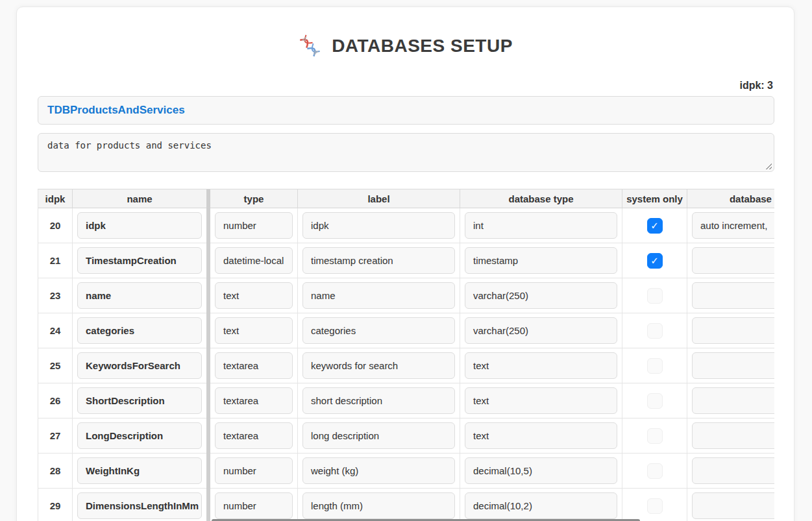 The image size is (812, 521). I want to click on header-label: label, so click(379, 199).